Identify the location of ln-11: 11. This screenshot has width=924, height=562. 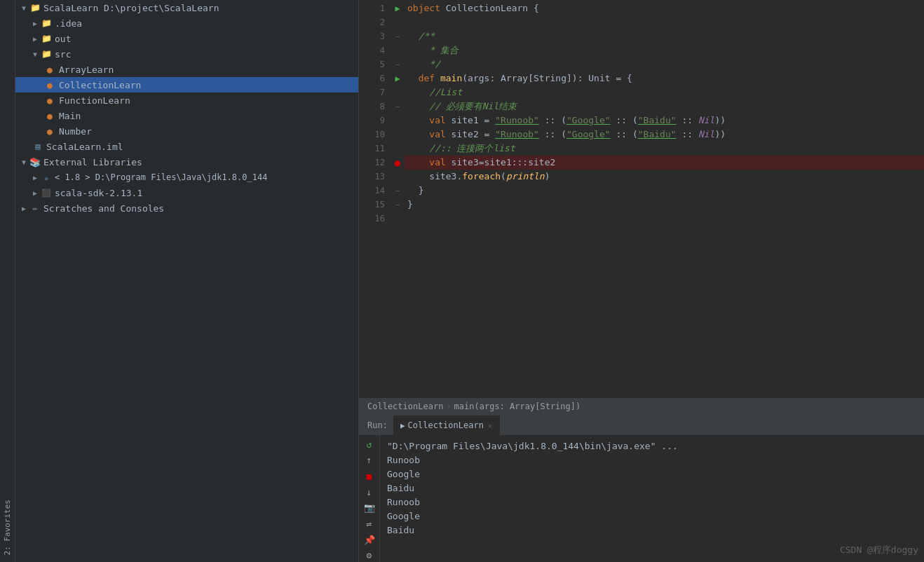
(373, 149).